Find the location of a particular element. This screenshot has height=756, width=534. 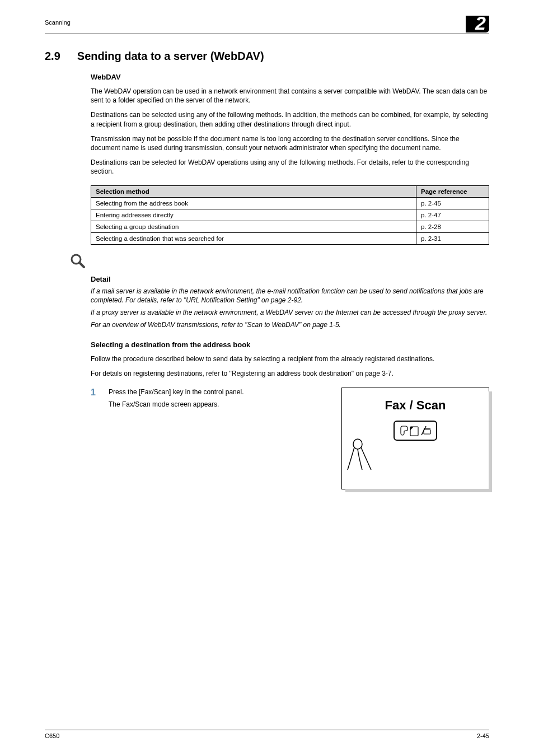

detail-block: Detail If a mail server is available in … is located at coordinates (290, 291).